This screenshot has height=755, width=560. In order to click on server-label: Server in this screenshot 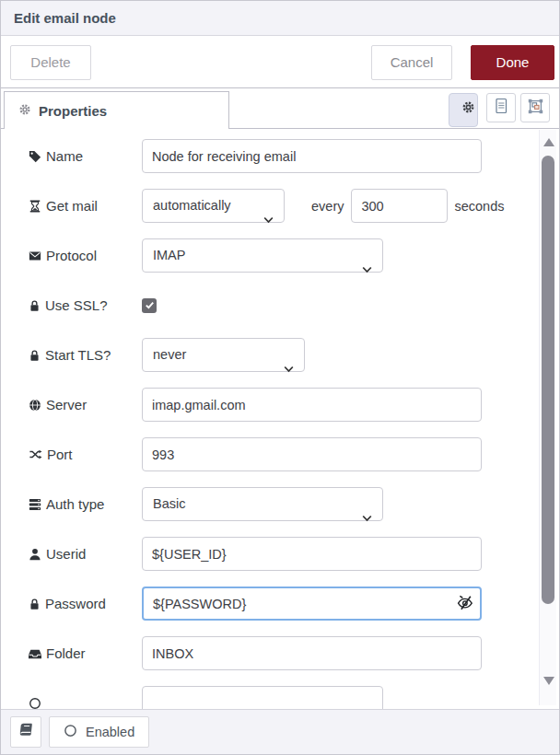, I will do `click(66, 405)`.